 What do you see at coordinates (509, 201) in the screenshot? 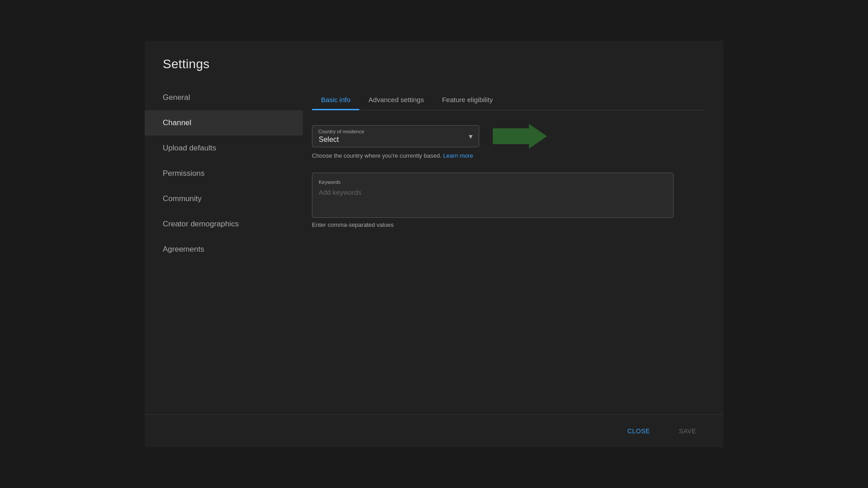
I see `keywords-section: Keywords Add keywords Enter comma-separa…` at bounding box center [509, 201].